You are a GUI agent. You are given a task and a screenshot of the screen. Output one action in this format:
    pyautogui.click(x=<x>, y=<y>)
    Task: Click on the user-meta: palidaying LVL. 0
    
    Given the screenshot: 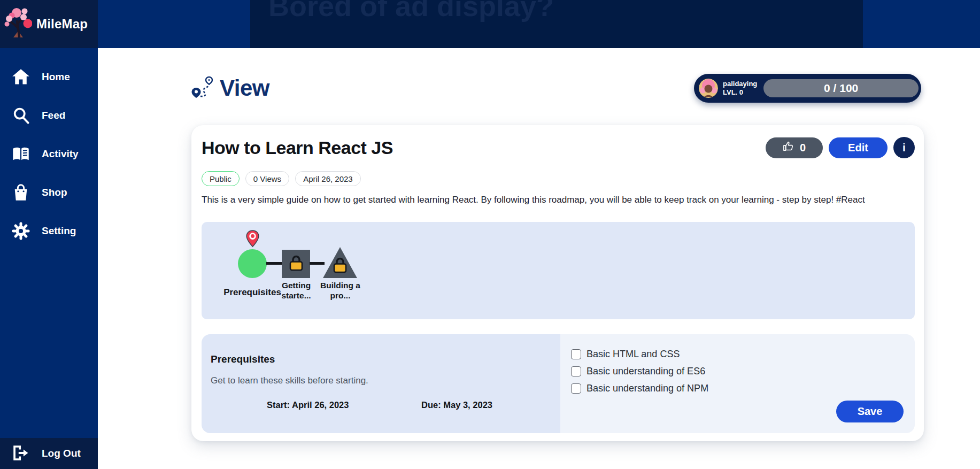 What is the action you would take?
    pyautogui.click(x=740, y=89)
    